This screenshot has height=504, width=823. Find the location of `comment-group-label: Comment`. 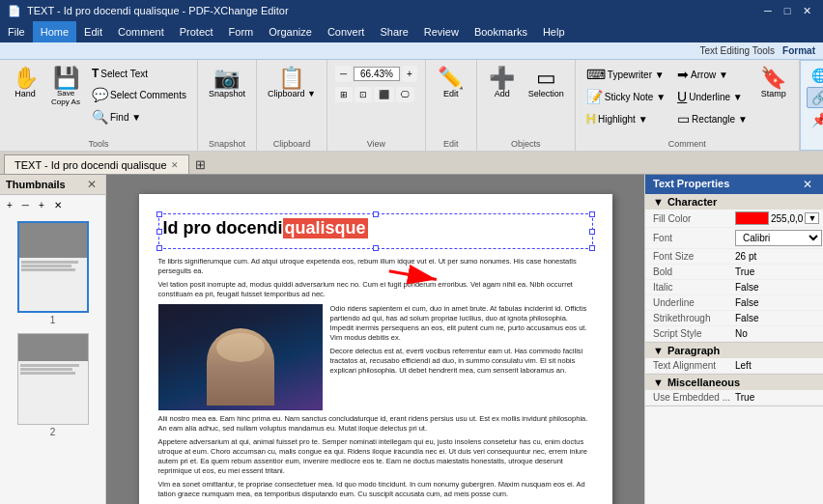

comment-group-label: Comment is located at coordinates (688, 143).